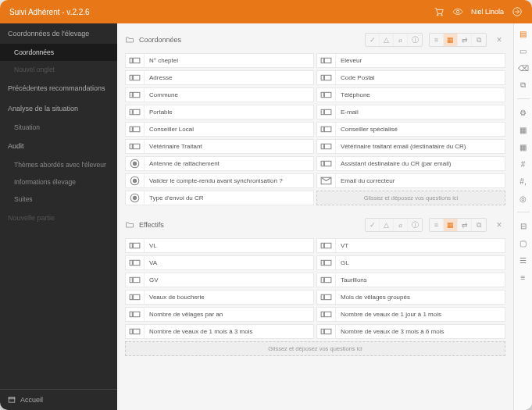  Describe the element at coordinates (523, 68) in the screenshot. I see `delete-icon: ⌫` at that location.